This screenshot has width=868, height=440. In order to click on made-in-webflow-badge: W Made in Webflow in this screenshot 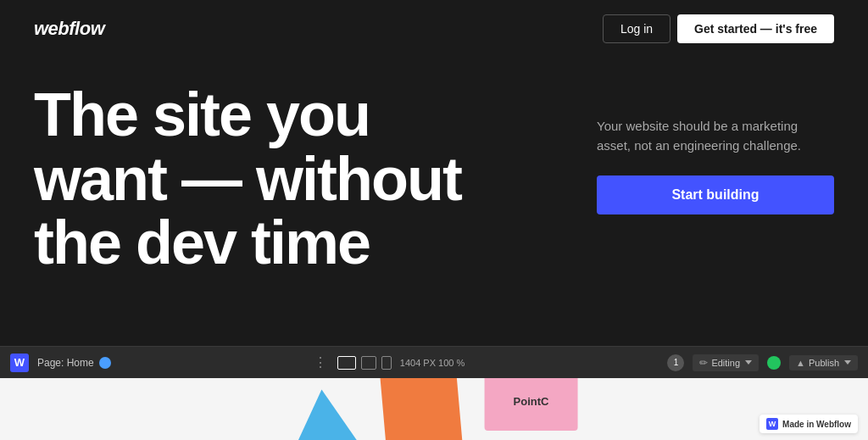, I will do `click(809, 424)`.